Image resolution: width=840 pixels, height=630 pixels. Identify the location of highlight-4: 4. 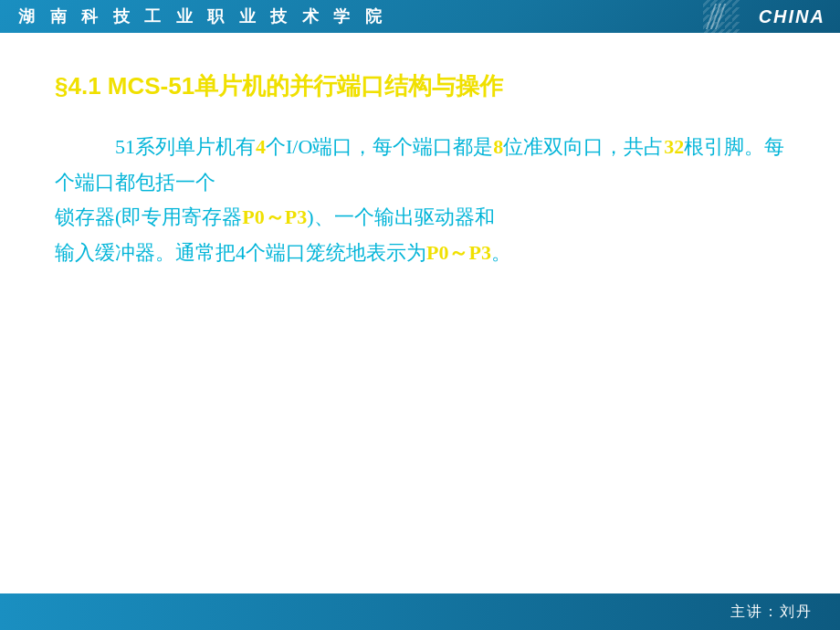
(261, 146).